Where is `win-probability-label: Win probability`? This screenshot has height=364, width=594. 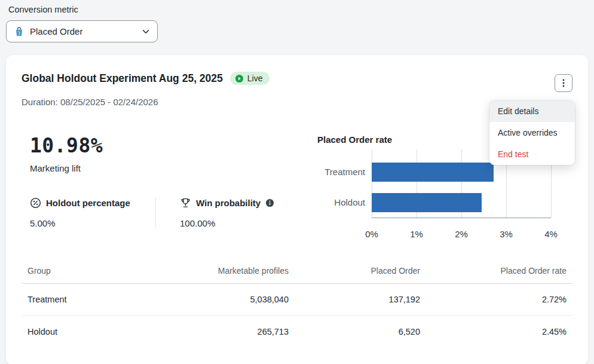 win-probability-label: Win probability is located at coordinates (228, 203).